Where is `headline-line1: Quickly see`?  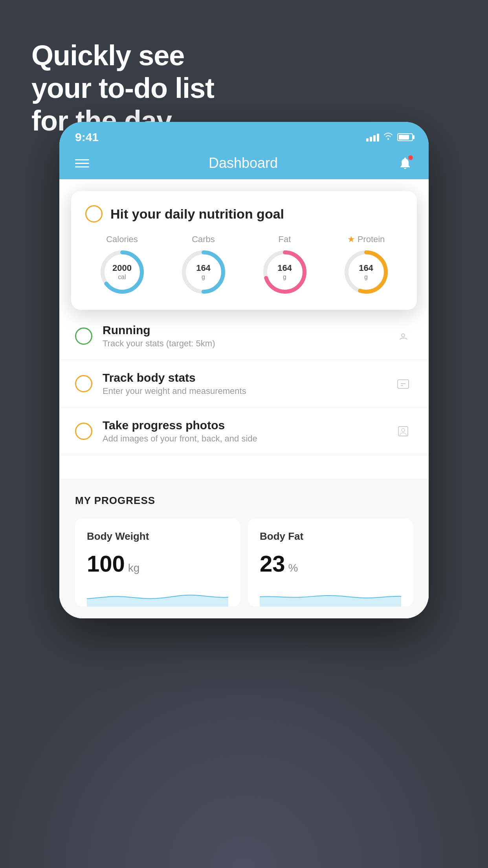 headline-line1: Quickly see is located at coordinates (123, 56).